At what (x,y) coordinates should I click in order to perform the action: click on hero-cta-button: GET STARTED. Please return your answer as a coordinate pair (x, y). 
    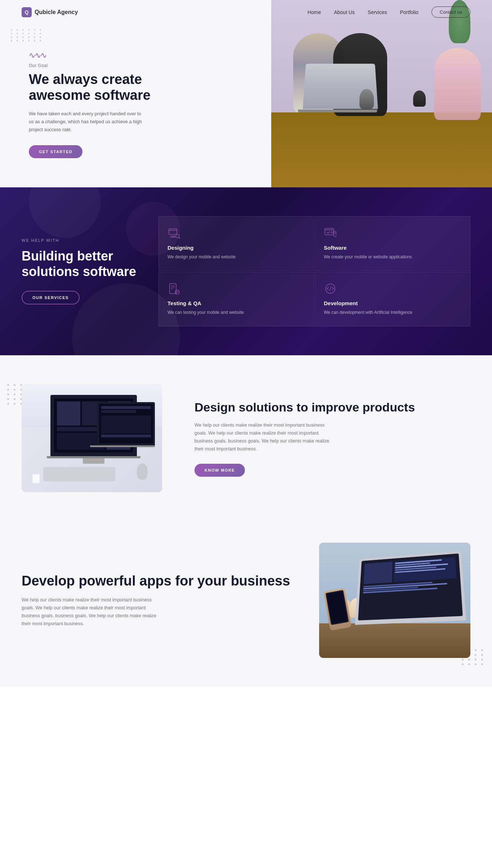
    Looking at the image, I should click on (55, 152).